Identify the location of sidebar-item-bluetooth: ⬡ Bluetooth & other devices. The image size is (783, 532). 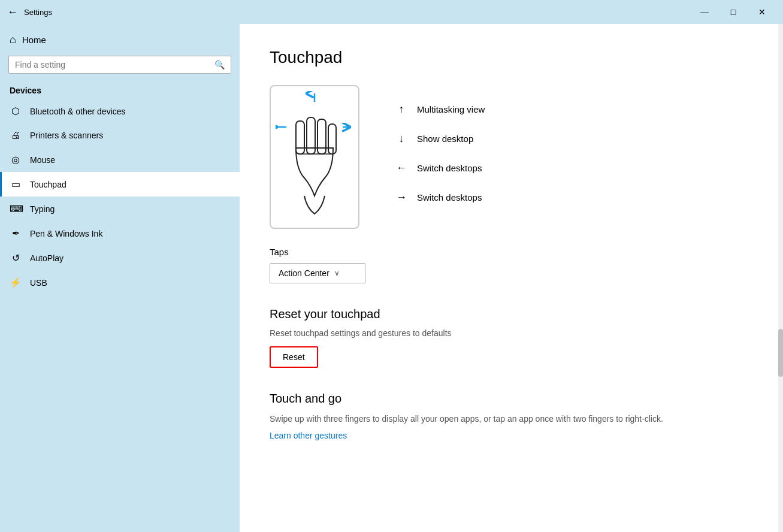
(120, 111).